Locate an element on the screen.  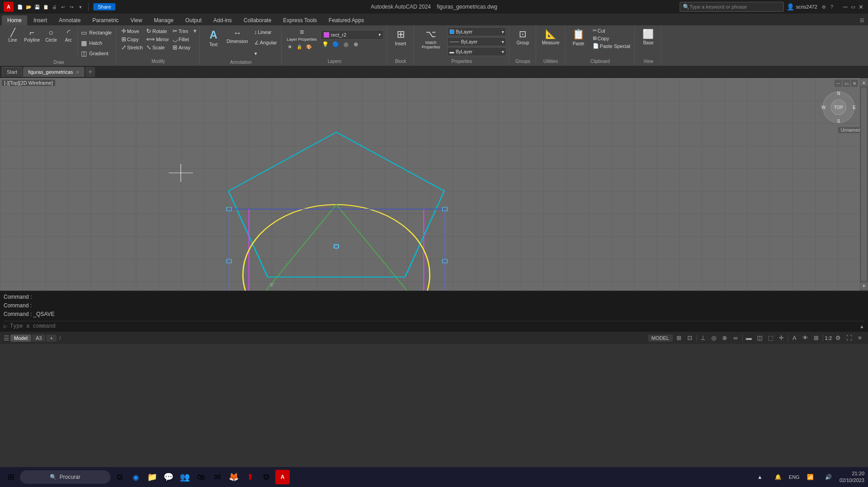
group-btn: ⊡ Group is located at coordinates (523, 37).